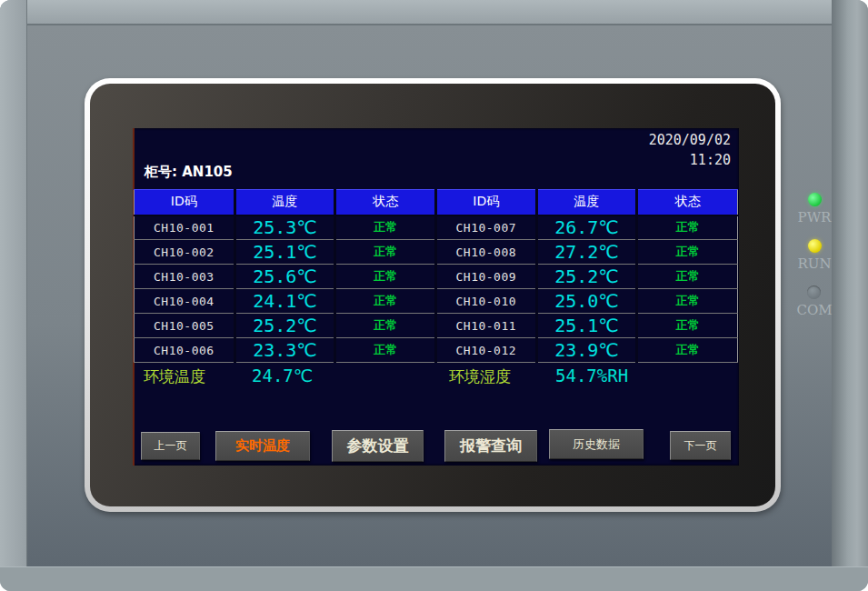  What do you see at coordinates (711, 160) in the screenshot?
I see `time-display: 11:20` at bounding box center [711, 160].